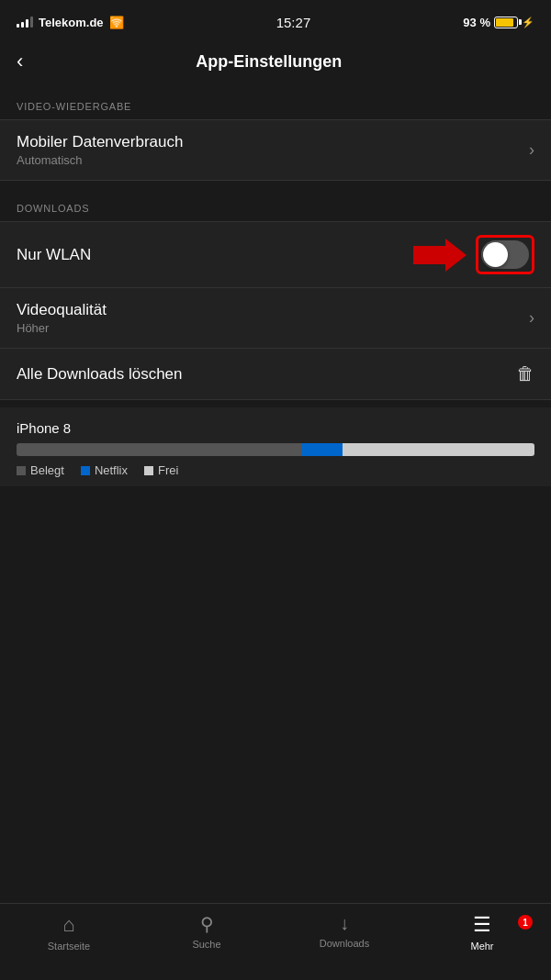 The height and width of the screenshot is (980, 551). I want to click on list-item-delete-downloads: Alle Downloads löschen 🗑, so click(276, 374).